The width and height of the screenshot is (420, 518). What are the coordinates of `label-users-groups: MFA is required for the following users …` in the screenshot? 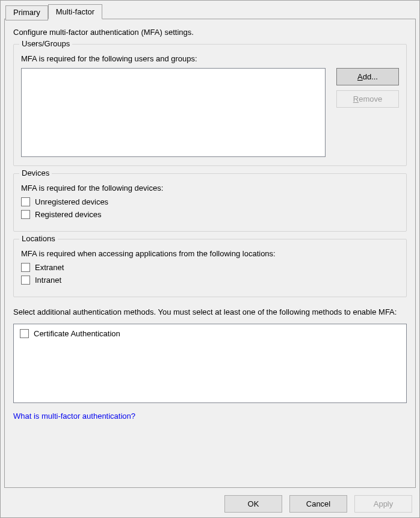 It's located at (210, 59).